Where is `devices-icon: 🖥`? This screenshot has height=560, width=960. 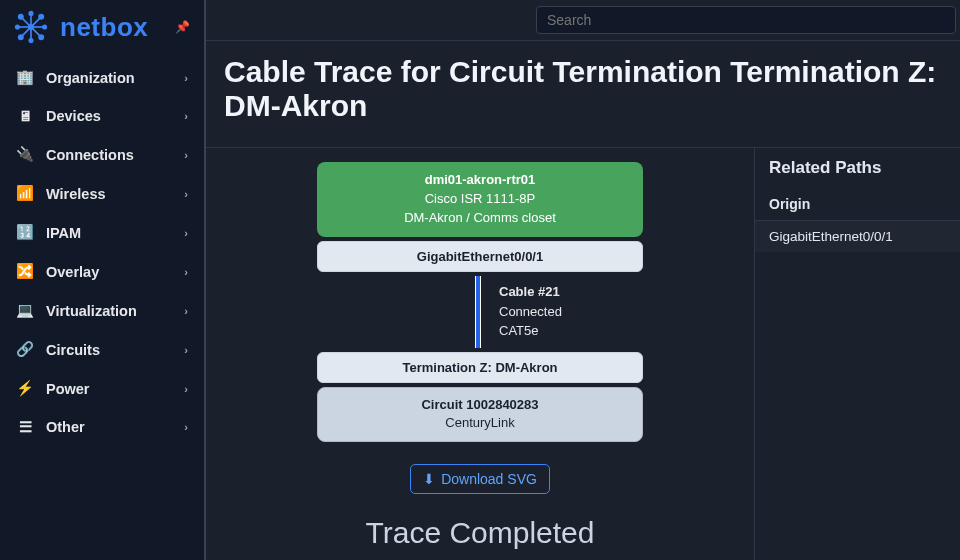
devices-icon: 🖥 is located at coordinates (25, 116).